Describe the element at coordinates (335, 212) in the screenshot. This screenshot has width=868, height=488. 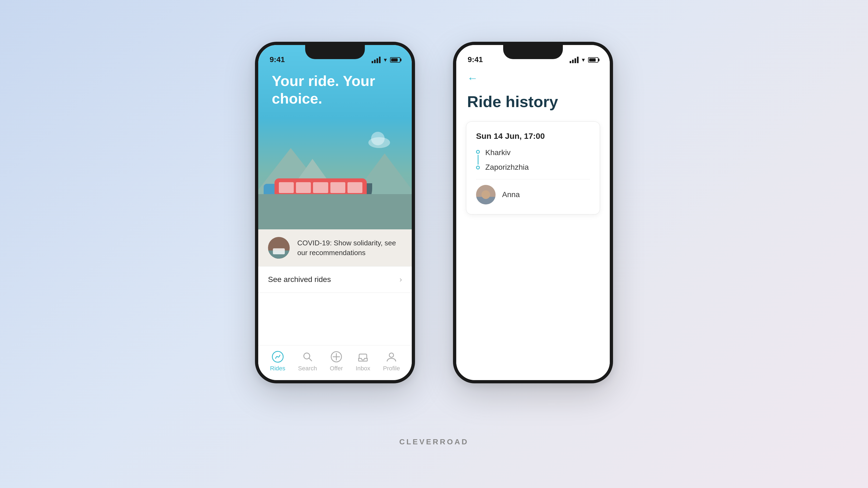
I see `ground` at that location.